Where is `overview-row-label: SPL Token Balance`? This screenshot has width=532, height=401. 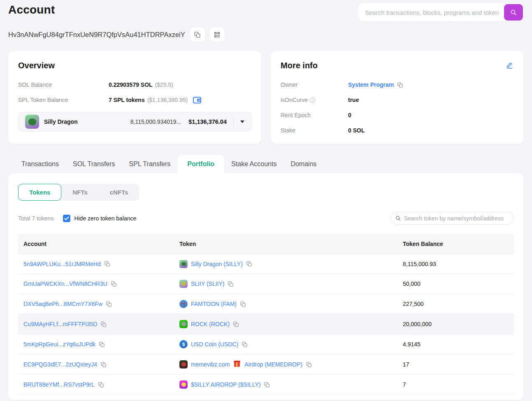 overview-row-label: SPL Token Balance is located at coordinates (63, 100).